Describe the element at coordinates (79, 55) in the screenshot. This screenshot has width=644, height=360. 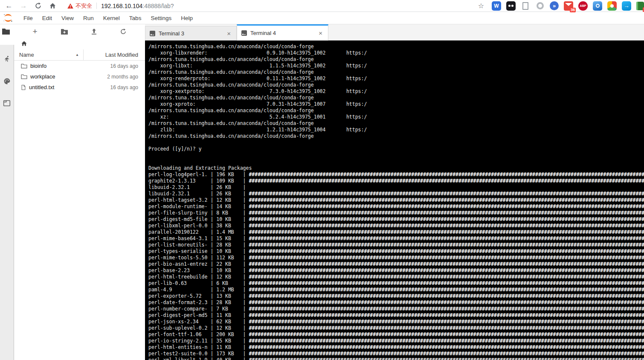
I see `file-list-header: Name ▲ Last Modified` at that location.